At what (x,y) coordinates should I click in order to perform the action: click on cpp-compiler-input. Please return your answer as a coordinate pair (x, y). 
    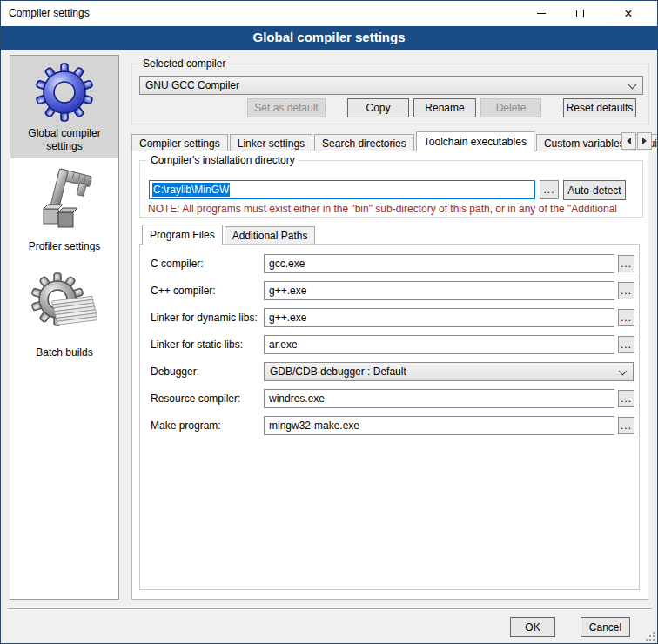
    Looking at the image, I should click on (439, 291).